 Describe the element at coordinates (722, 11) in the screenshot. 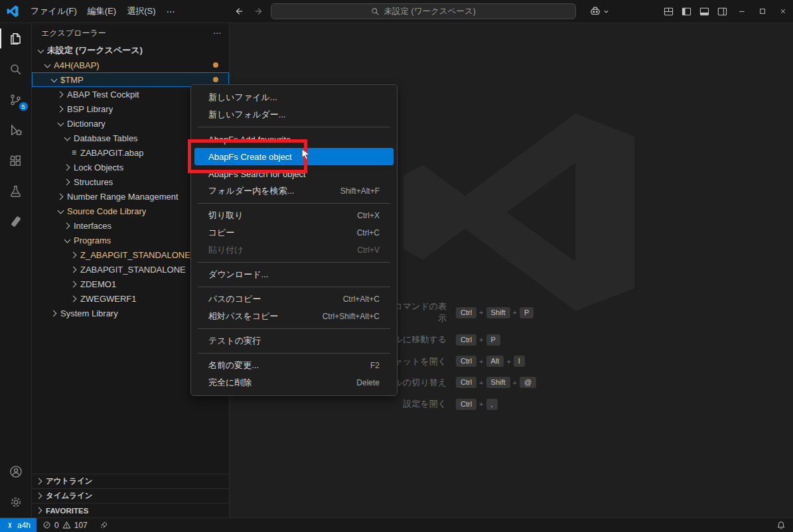

I see `toggle-secondary-sidebar-button` at that location.